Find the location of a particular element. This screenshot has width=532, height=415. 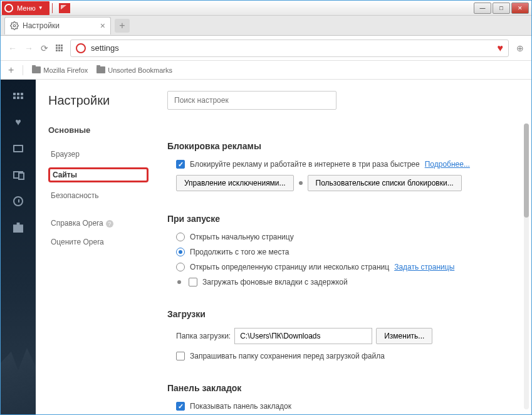

learn-more-link: Подробнее... is located at coordinates (447, 164).